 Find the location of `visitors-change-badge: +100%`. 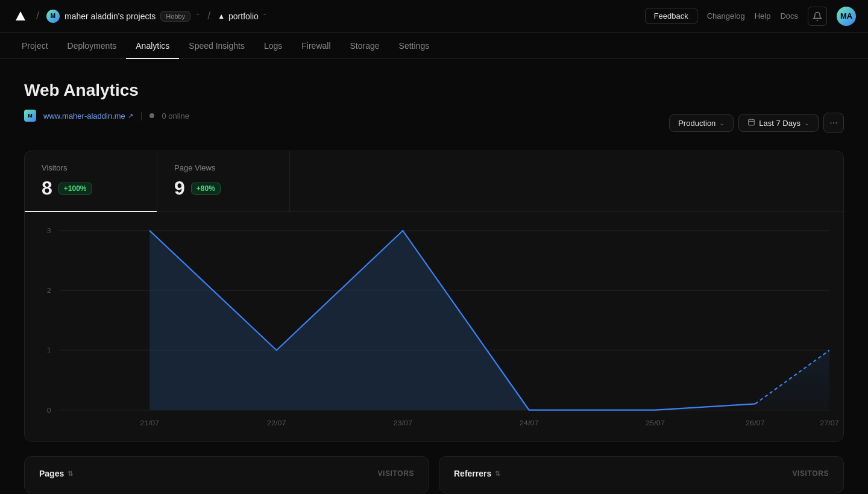

visitors-change-badge: +100% is located at coordinates (75, 189).